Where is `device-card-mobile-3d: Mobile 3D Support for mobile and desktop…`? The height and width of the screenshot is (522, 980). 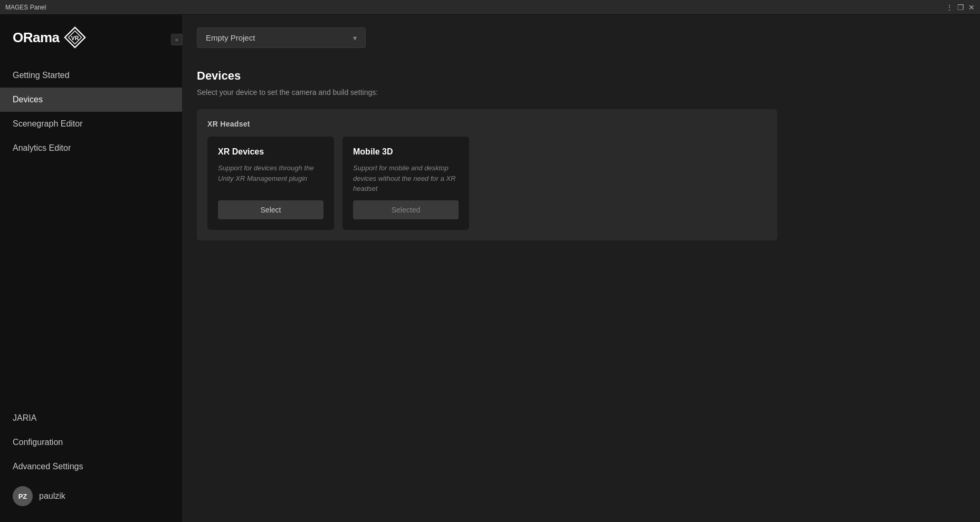
device-card-mobile-3d: Mobile 3D Support for mobile and desktop… is located at coordinates (406, 183).